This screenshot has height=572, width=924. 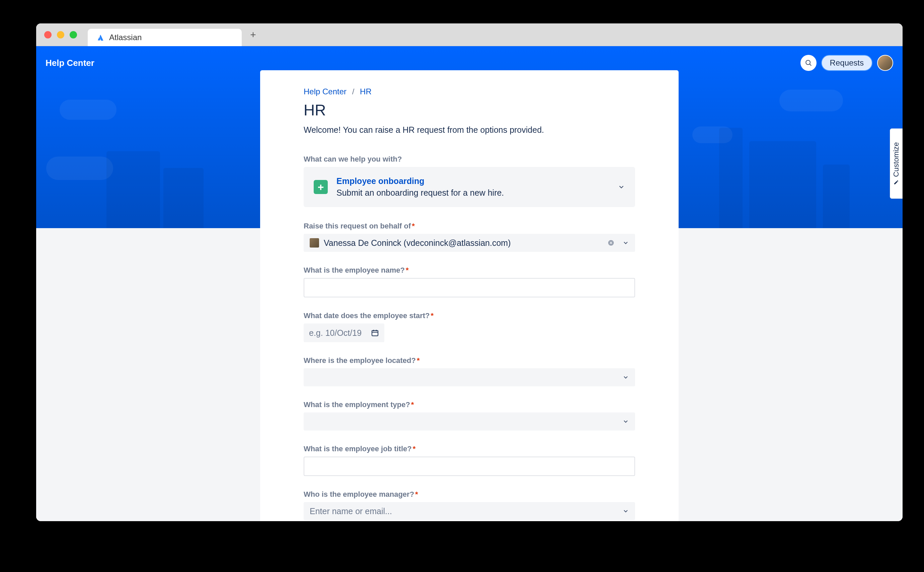 What do you see at coordinates (325, 92) in the screenshot?
I see `breadcrumb-root: Help Center` at bounding box center [325, 92].